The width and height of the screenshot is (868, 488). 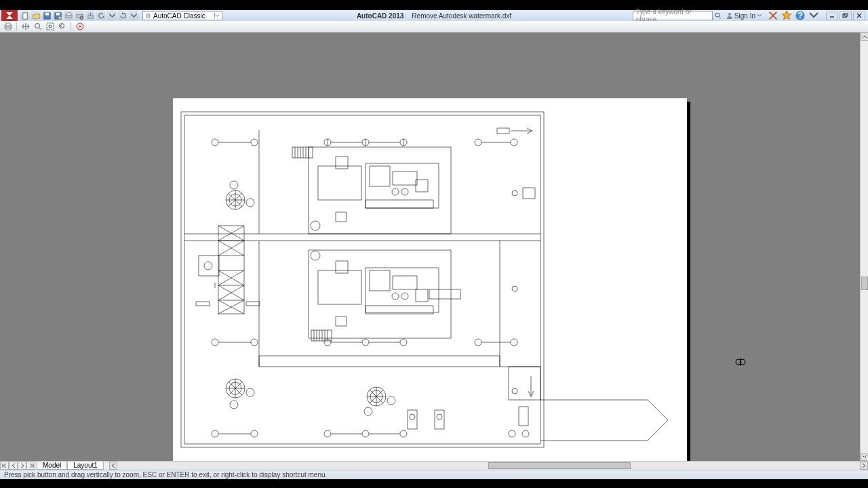 I want to click on workspace-switcher: AutoCAD Classic, so click(x=182, y=16).